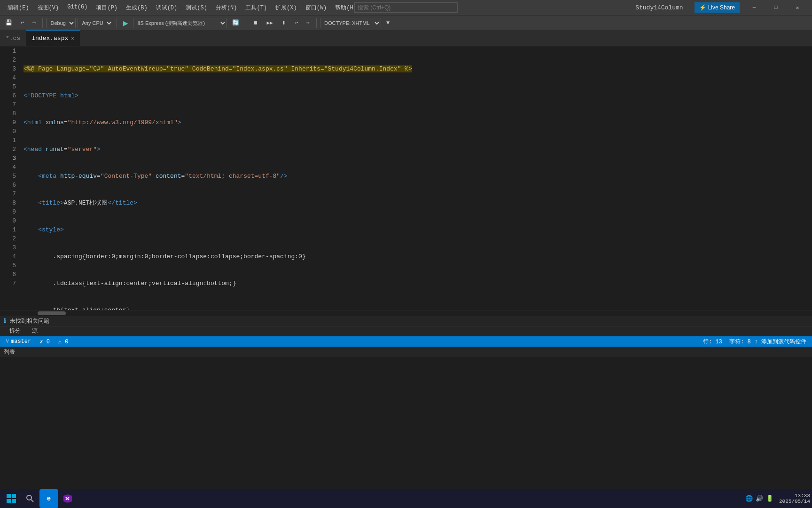 The height and width of the screenshot is (508, 812). Describe the element at coordinates (72, 39) in the screenshot. I see `tab-aspx-close: ✕` at that location.